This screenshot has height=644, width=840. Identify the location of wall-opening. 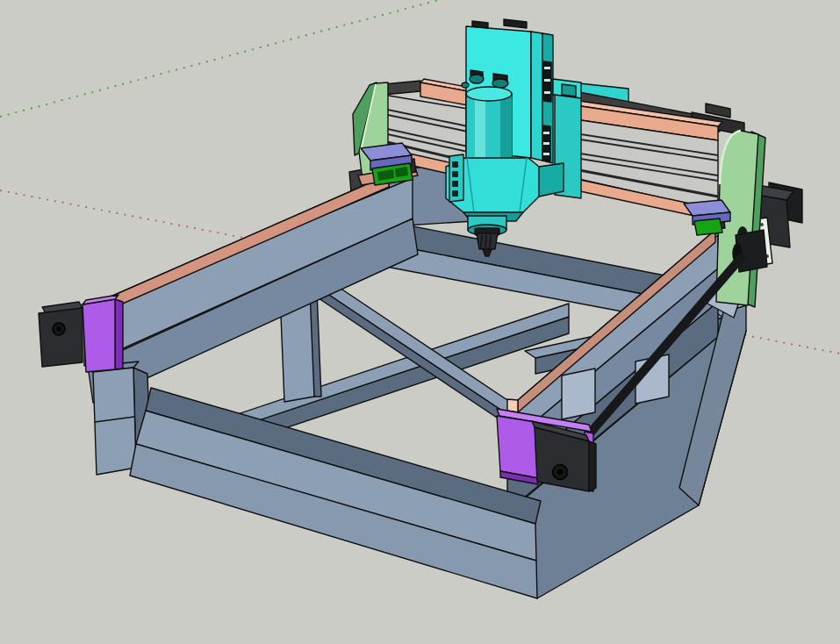
(578, 394).